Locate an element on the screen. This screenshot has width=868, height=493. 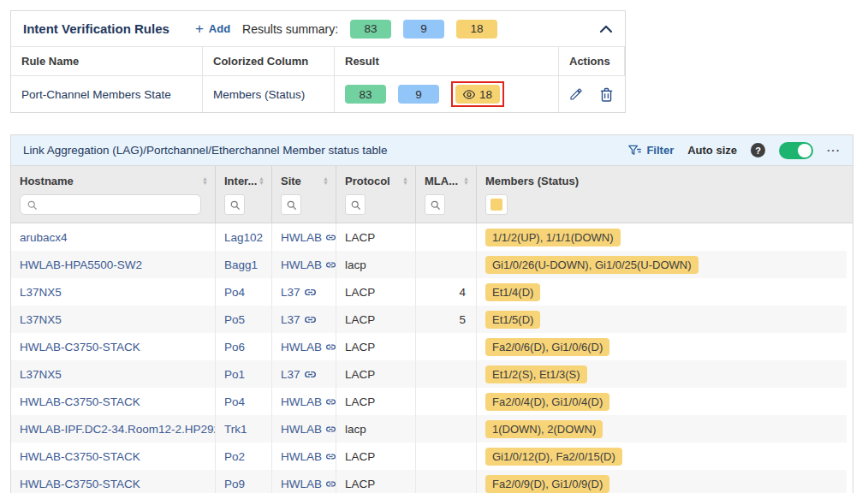
members-status-badge: Gi1/0/26(U-DOWN), Gi1/0/25(U-DOWN) is located at coordinates (592, 265).